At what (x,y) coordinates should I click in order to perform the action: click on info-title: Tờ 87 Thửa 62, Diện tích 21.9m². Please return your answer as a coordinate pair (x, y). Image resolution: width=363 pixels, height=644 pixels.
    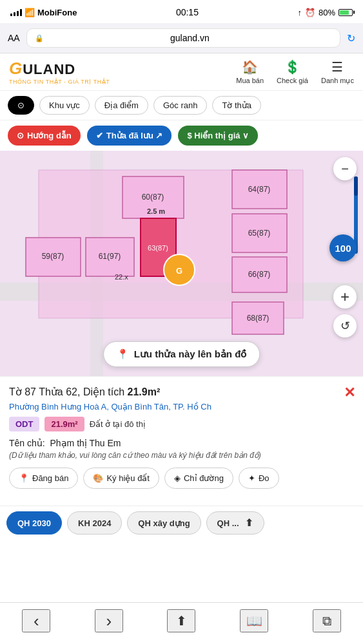
    Looking at the image, I should click on (182, 392).